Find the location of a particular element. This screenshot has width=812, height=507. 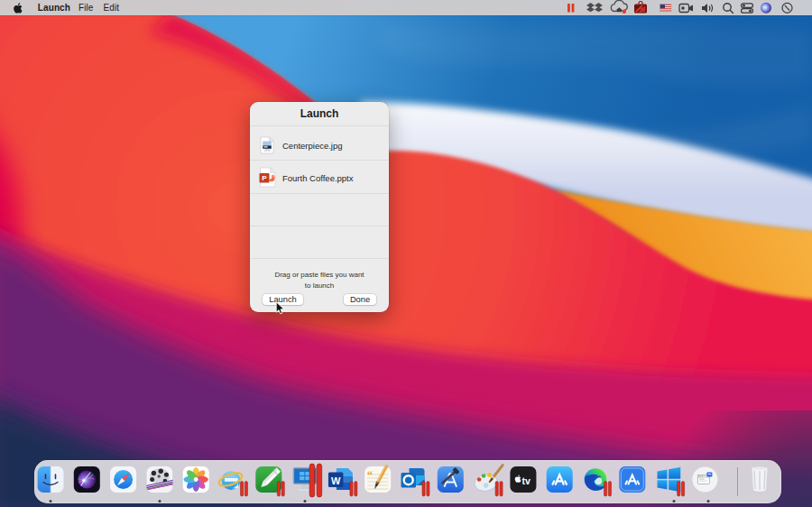

svg-text: W is located at coordinates (336, 481).